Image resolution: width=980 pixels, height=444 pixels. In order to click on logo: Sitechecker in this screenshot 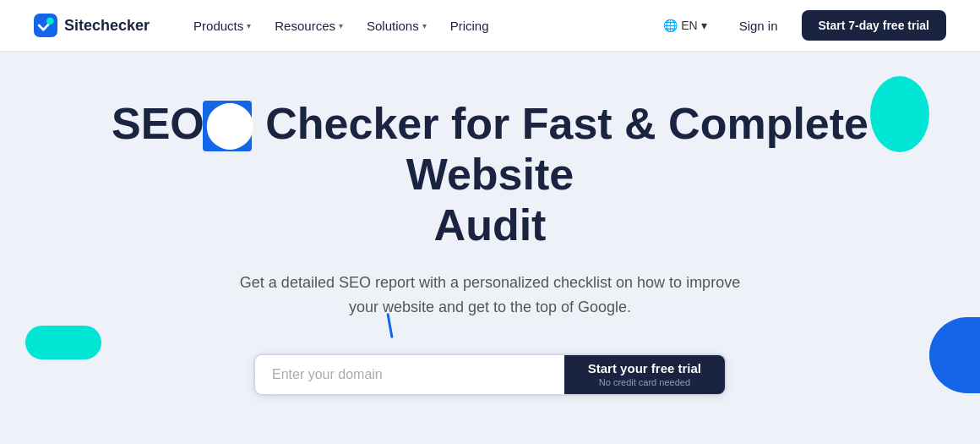, I will do `click(91, 25)`.